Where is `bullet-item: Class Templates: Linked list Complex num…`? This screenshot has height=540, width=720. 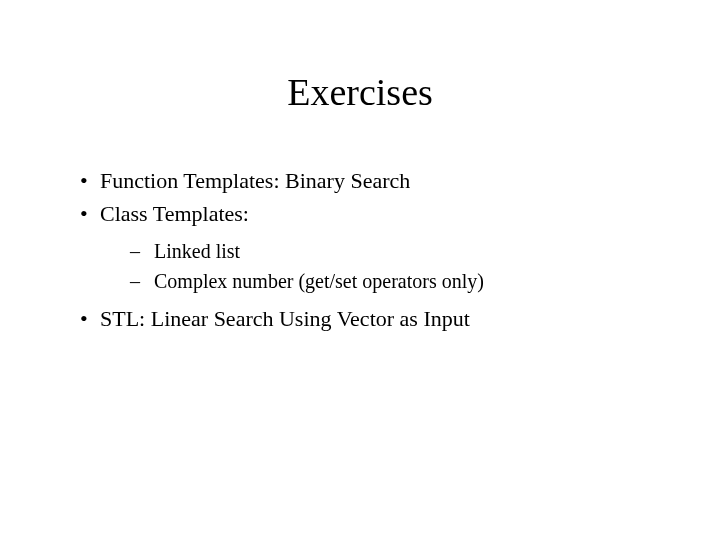 bullet-item: Class Templates: Linked list Complex num… is located at coordinates (370, 246).